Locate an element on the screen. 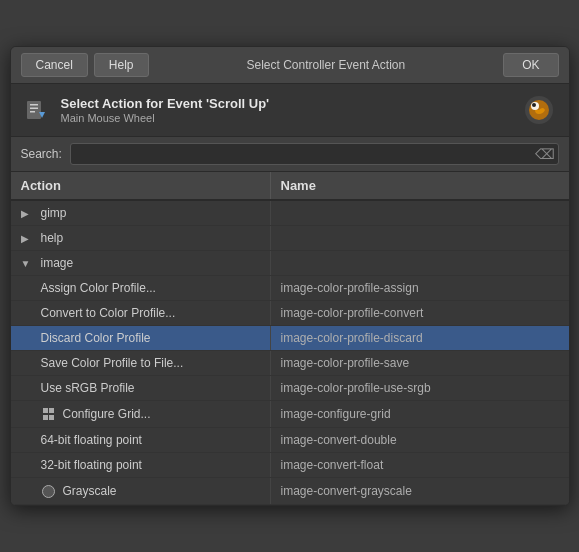  toolbar-title: Select Controller Event Action is located at coordinates (326, 65).